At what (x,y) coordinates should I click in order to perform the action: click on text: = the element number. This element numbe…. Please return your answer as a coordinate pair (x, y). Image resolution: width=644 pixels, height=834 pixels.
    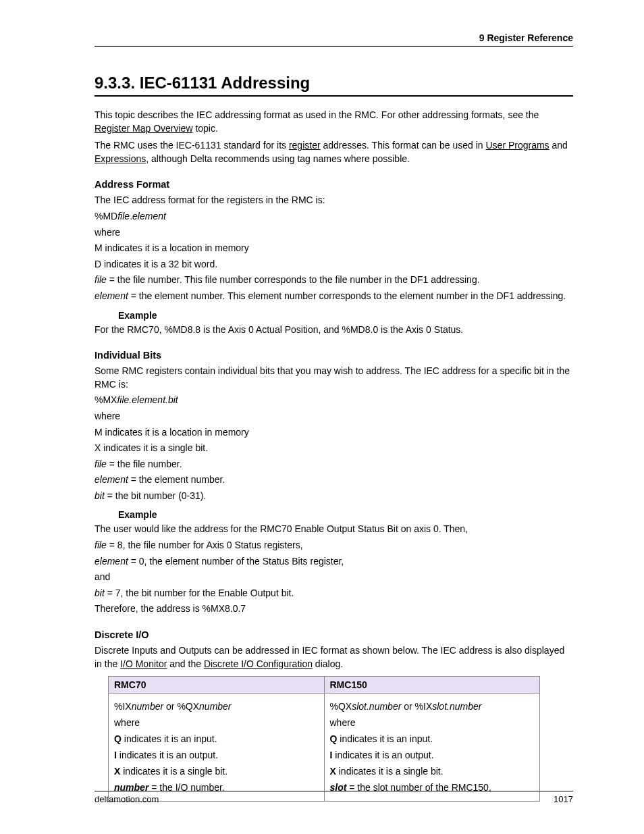
    Looking at the image, I should click on (347, 296).